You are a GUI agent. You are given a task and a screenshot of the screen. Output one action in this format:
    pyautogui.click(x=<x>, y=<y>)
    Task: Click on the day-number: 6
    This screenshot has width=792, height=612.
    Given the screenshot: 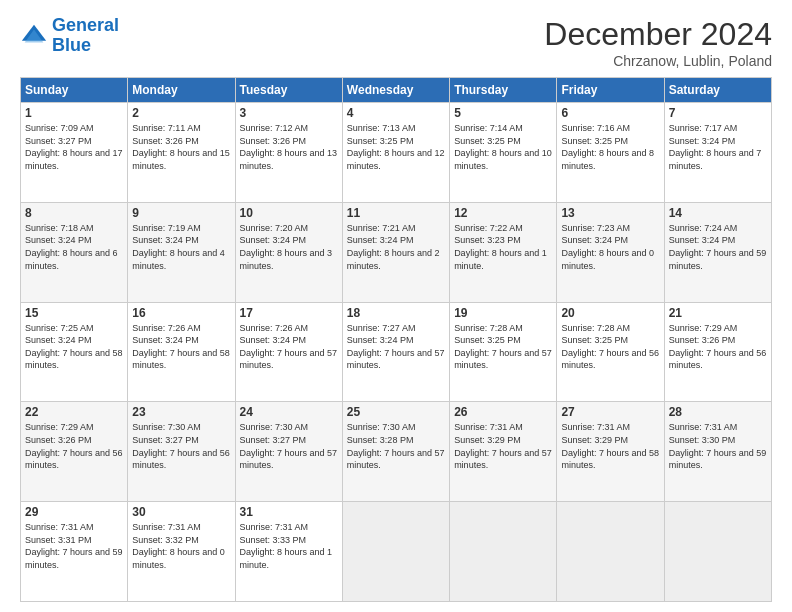 What is the action you would take?
    pyautogui.click(x=610, y=113)
    